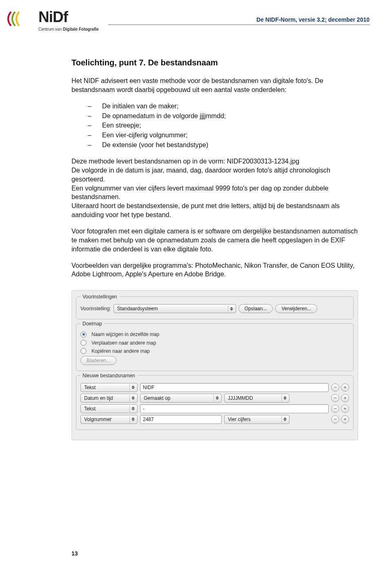 This screenshot has width=392, height=569. Describe the element at coordinates (17, 20) in the screenshot. I see `logo-arc-icon` at that location.